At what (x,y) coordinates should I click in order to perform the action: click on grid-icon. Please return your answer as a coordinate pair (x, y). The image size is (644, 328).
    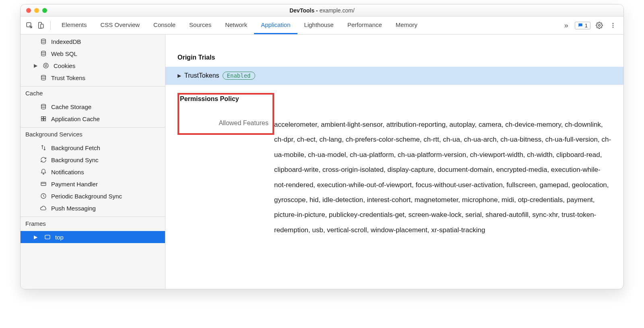
    Looking at the image, I should click on (43, 119).